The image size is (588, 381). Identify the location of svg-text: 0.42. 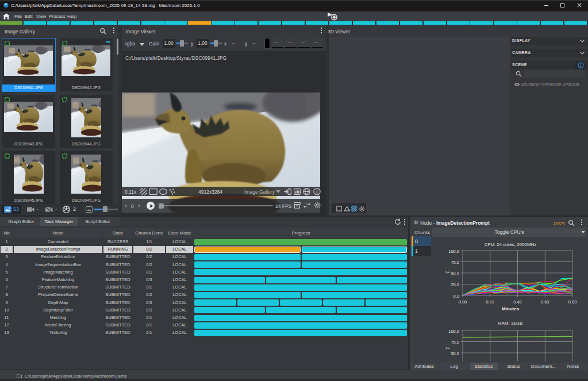
(517, 302).